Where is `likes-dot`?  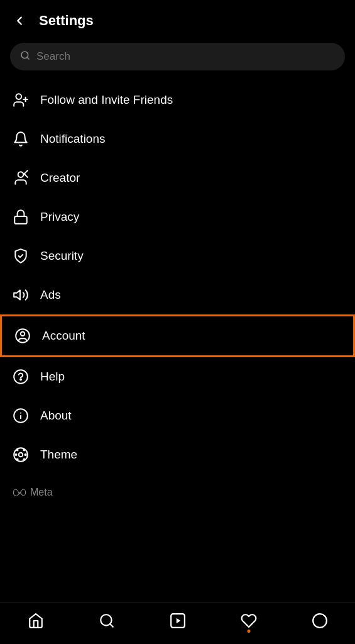 likes-dot is located at coordinates (249, 631).